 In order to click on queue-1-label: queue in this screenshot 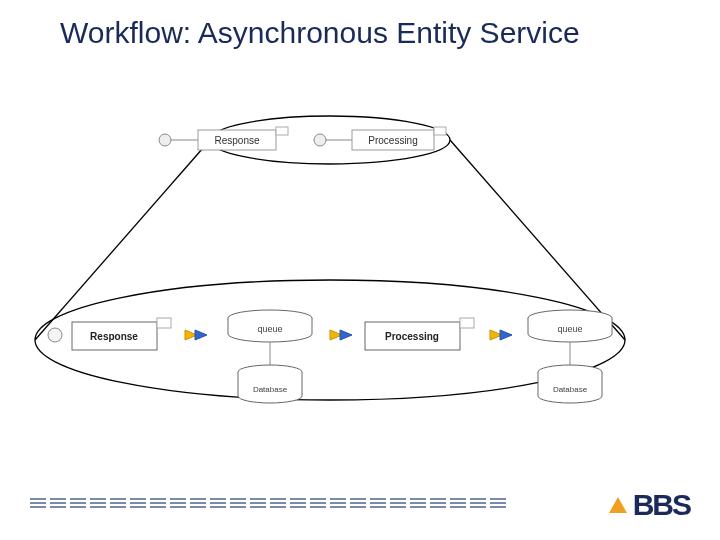, I will do `click(270, 329)`.